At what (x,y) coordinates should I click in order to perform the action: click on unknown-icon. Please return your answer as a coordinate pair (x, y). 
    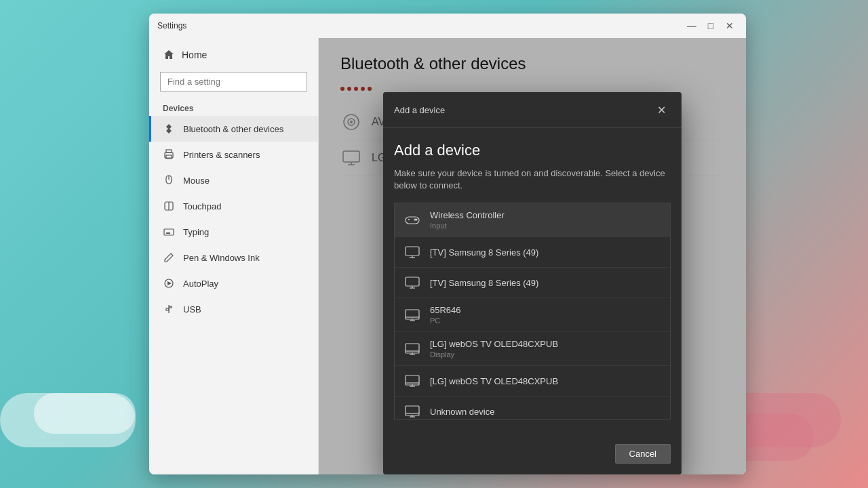
    Looking at the image, I should click on (412, 411).